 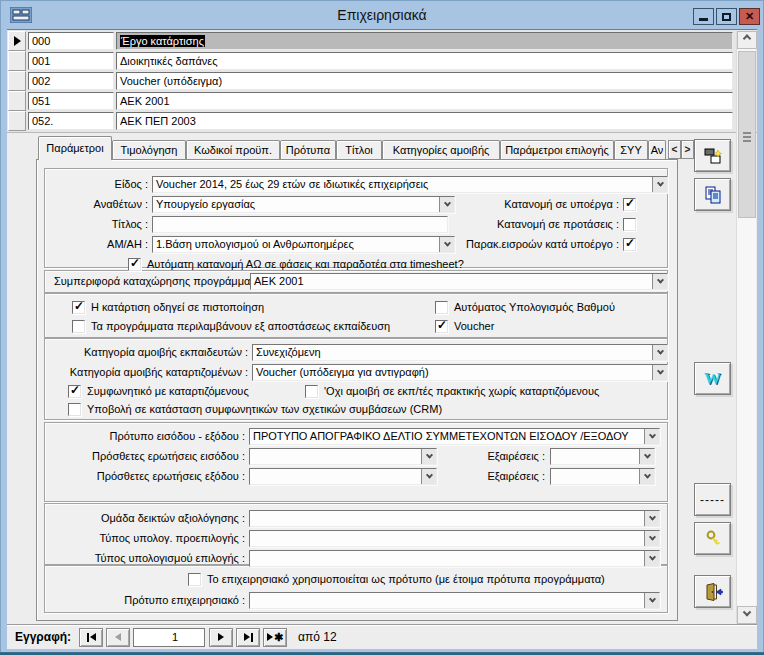 What do you see at coordinates (713, 592) in the screenshot?
I see `exit-door-icon` at bounding box center [713, 592].